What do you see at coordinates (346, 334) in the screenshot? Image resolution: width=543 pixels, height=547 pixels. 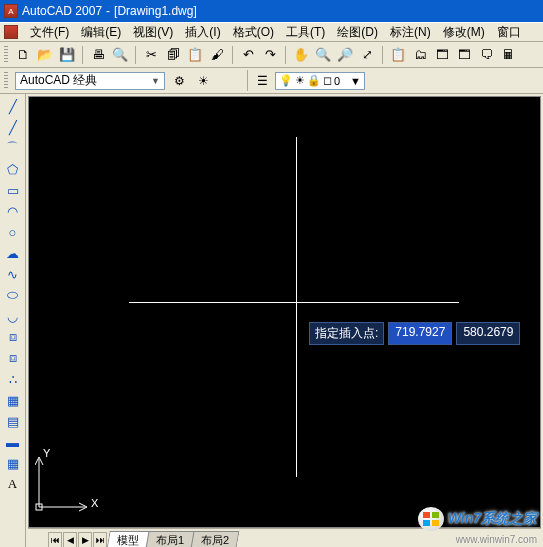 I see `prompt-label: 指定插入点:` at bounding box center [346, 334].